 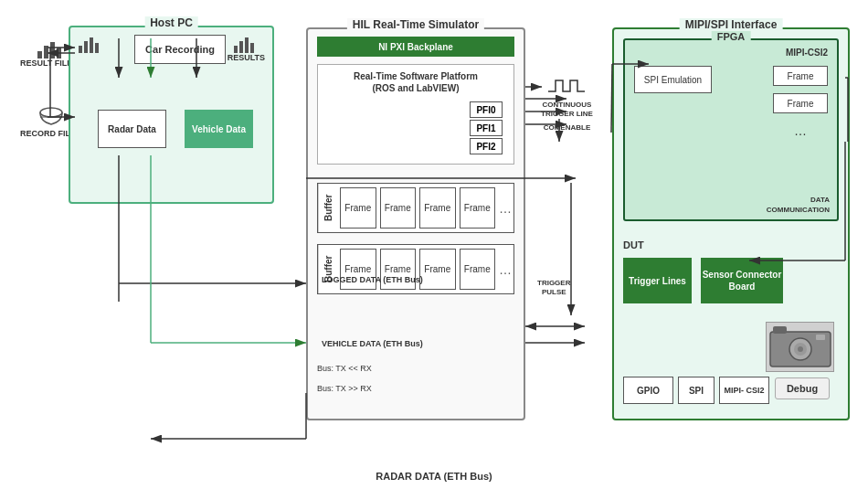 I want to click on debug-button: Debug, so click(x=802, y=388).